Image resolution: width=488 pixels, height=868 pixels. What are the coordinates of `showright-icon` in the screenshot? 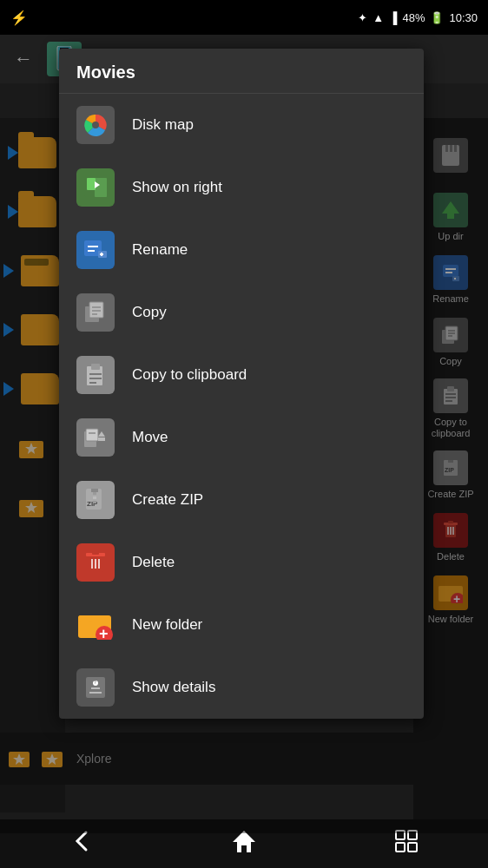 It's located at (96, 187).